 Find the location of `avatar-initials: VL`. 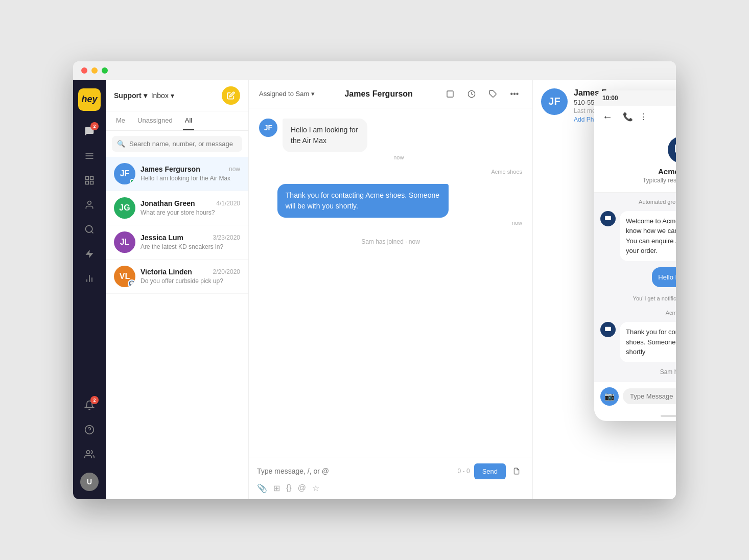

avatar-initials: VL is located at coordinates (125, 276).